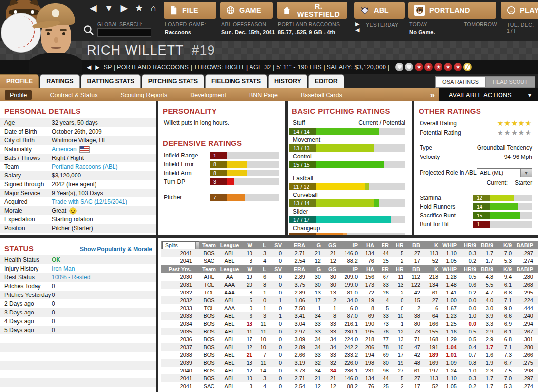 Image resolution: width=538 pixels, height=392 pixels. I want to click on projected-role-dropdown: ABL (ML) ▾, so click(504, 173).